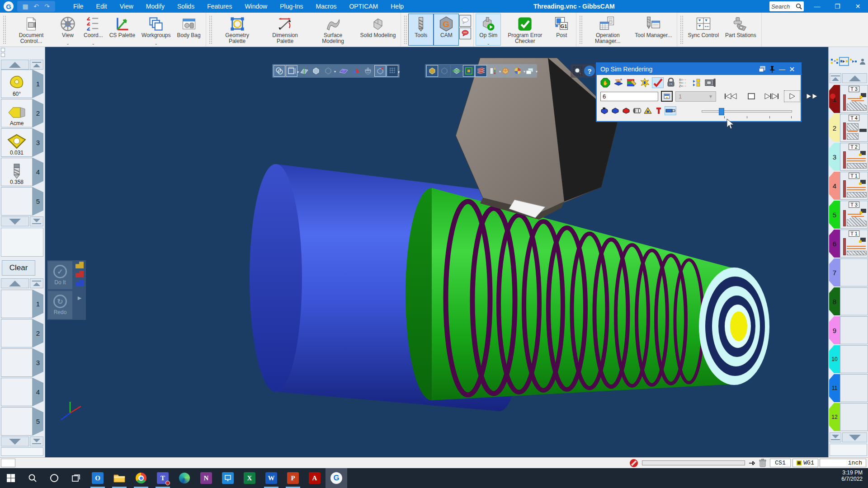 This screenshot has width=868, height=488. I want to click on pin-marker-icon, so click(752, 464).